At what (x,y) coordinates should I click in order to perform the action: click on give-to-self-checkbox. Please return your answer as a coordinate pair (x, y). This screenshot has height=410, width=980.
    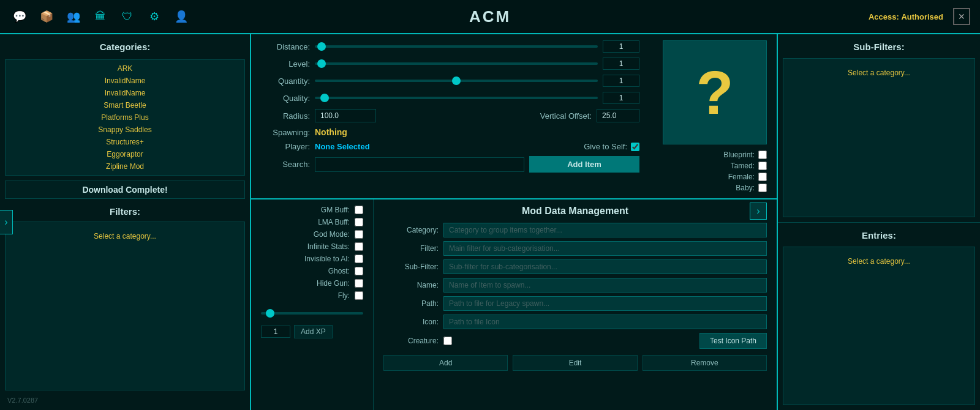
    Looking at the image, I should click on (635, 147).